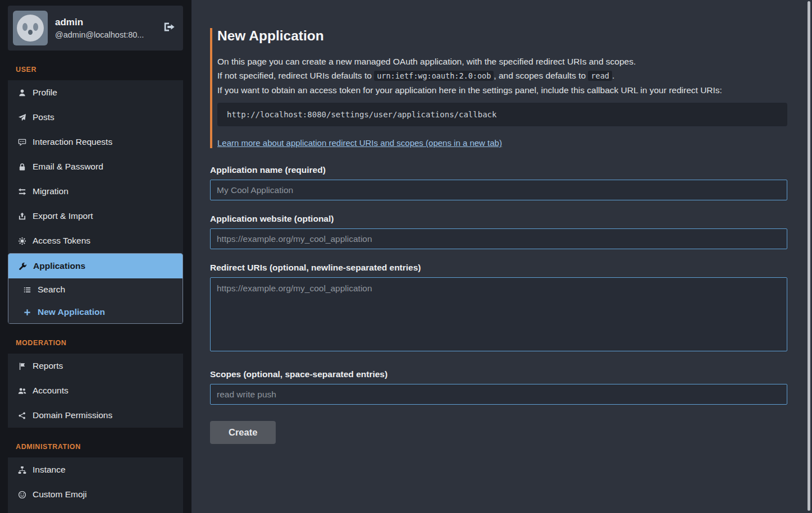  I want to click on comment-icon, so click(22, 142).